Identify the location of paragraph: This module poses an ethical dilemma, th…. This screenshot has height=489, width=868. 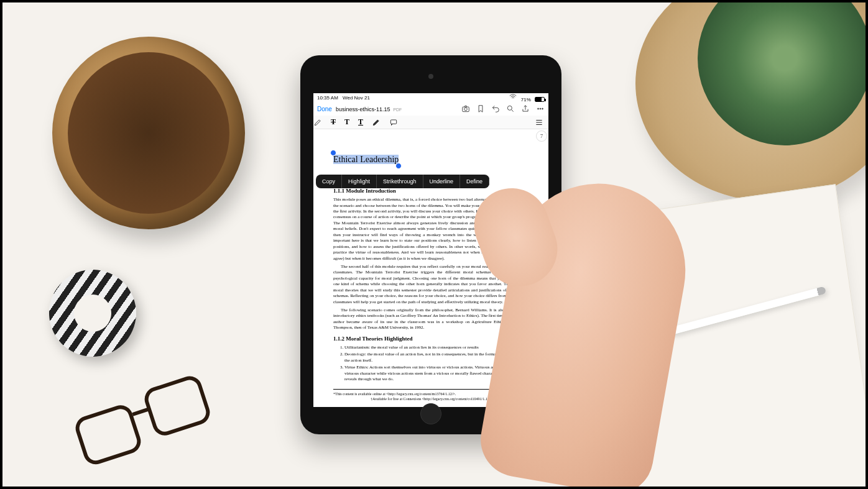
(431, 229).